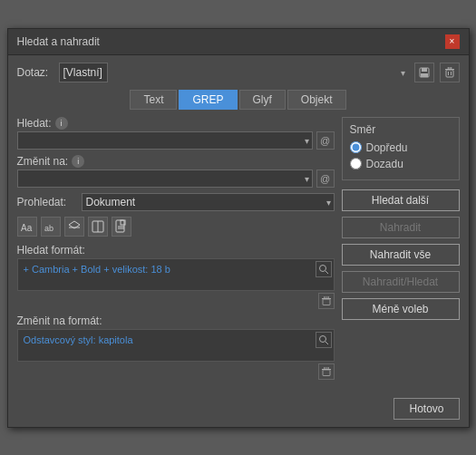 The height and width of the screenshot is (455, 476). What do you see at coordinates (234, 73) in the screenshot?
I see `query-select-wrap: [Vlastní]` at bounding box center [234, 73].